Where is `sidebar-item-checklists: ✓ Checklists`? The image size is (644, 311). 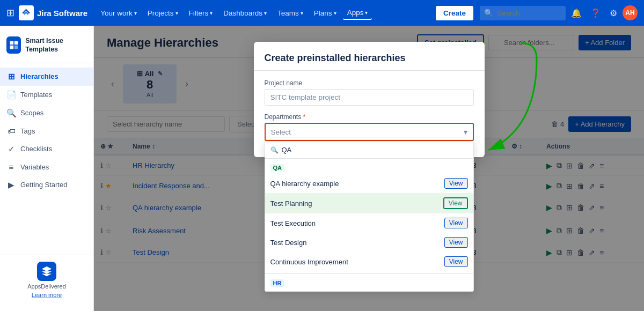 sidebar-item-checklists: ✓ Checklists is located at coordinates (47, 149).